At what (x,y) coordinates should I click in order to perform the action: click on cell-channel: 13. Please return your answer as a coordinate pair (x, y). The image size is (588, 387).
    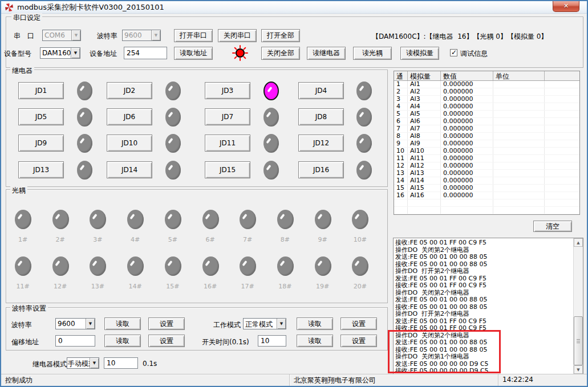
    Looking at the image, I should click on (401, 173).